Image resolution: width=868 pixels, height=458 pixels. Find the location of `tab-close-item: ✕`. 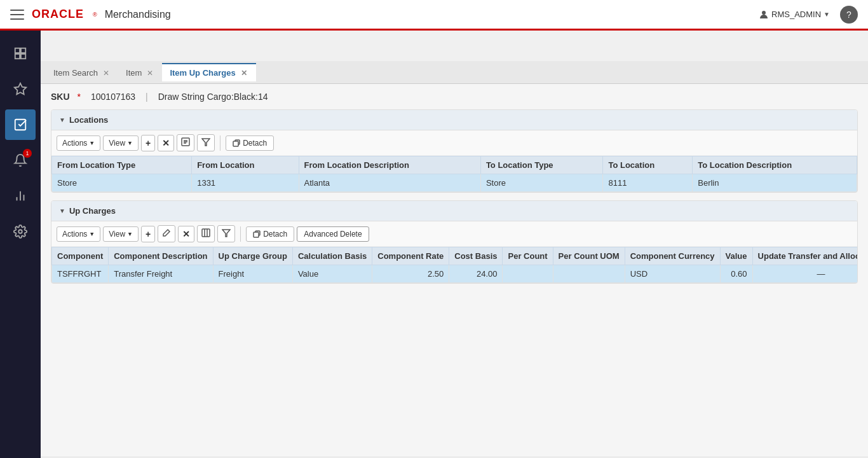

tab-close-item: ✕ is located at coordinates (150, 73).